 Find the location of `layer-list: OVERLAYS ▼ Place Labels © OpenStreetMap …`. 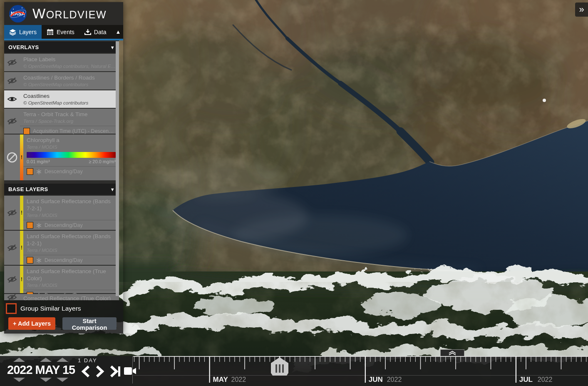

layer-list: OVERLAYS ▼ Place Labels © OpenStreetMap … is located at coordinates (62, 170).